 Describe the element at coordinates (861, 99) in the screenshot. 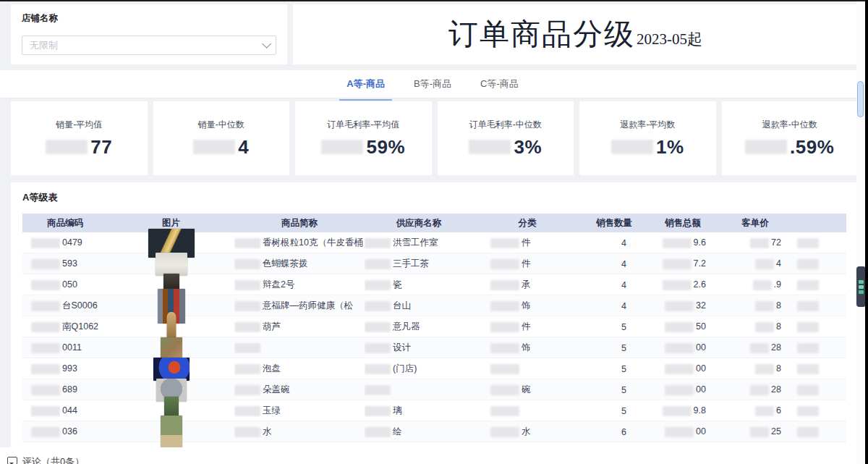

I see `scrollbar-thumb` at that location.